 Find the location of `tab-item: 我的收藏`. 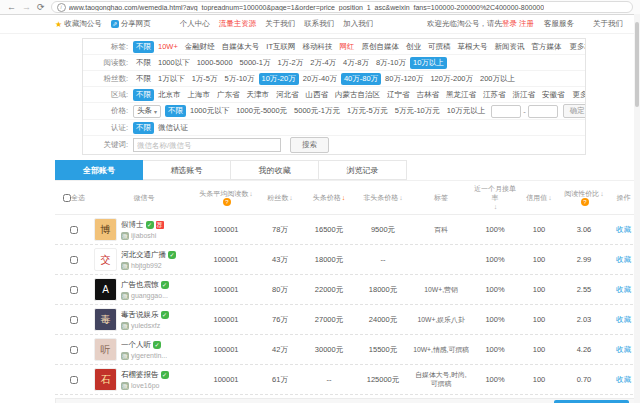

tab-item: 我的收藏 is located at coordinates (275, 170).